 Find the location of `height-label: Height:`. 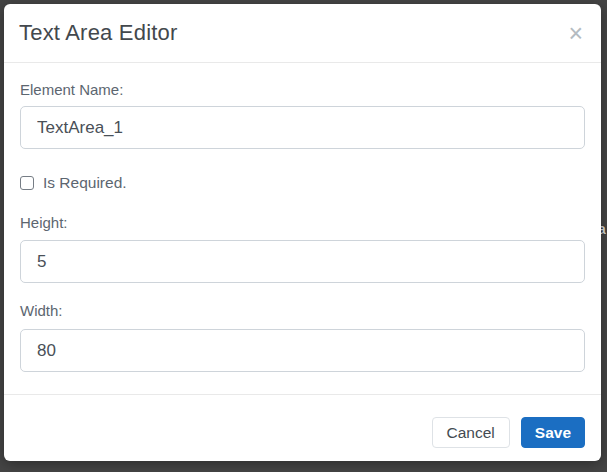

height-label: Height: is located at coordinates (302, 222).